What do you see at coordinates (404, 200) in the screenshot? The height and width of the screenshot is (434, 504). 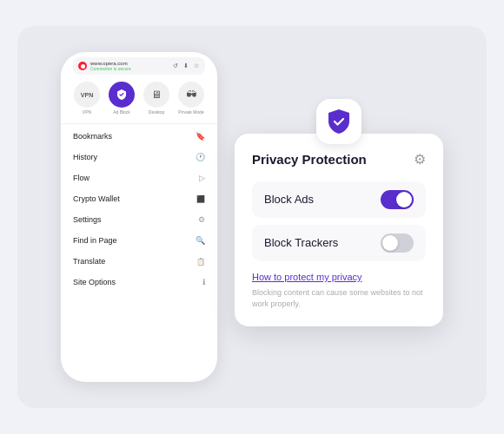 I see `toggle-knob-ads` at bounding box center [404, 200].